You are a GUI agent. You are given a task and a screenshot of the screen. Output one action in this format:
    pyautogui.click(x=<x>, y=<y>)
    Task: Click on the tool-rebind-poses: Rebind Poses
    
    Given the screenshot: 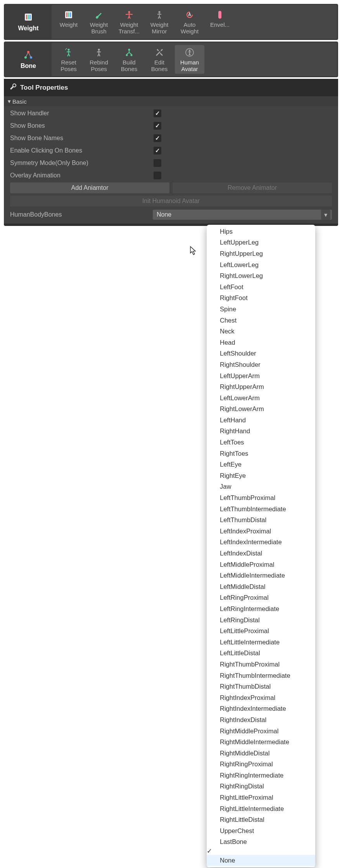 What is the action you would take?
    pyautogui.click(x=99, y=60)
    